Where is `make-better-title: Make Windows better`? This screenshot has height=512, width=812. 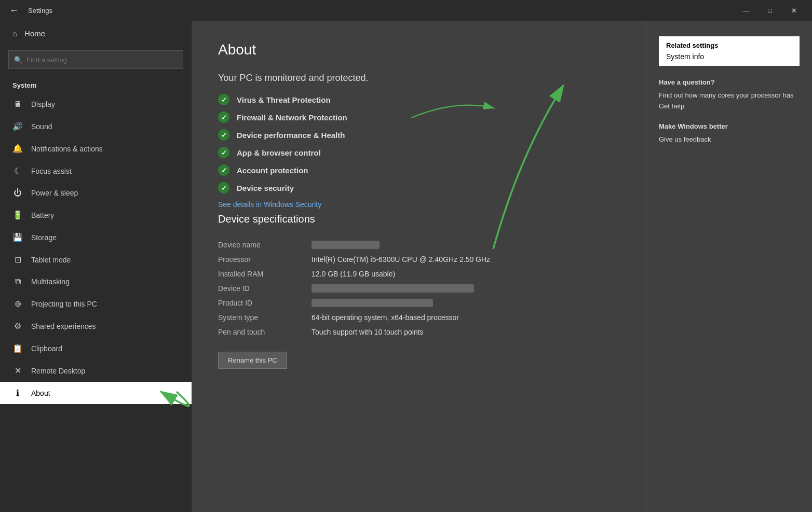
make-better-title: Make Windows better is located at coordinates (729, 127).